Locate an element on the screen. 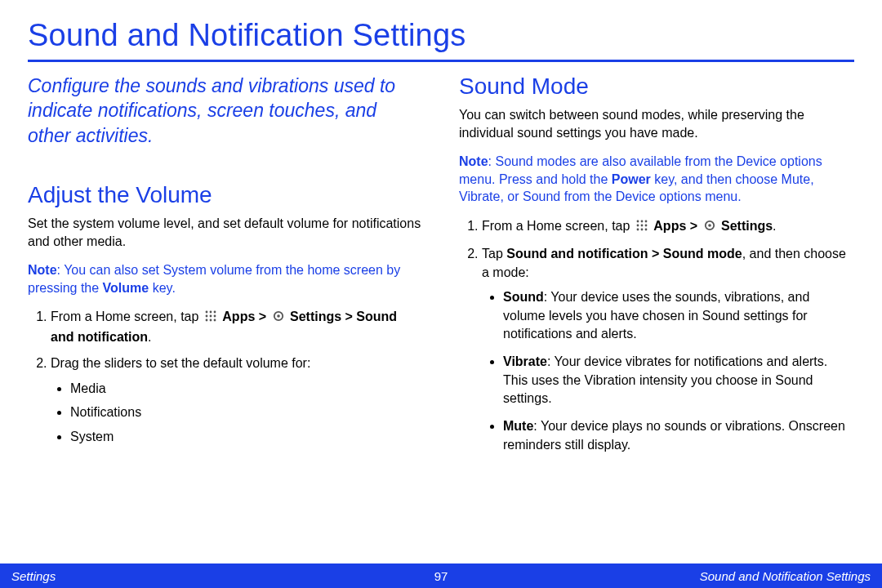 The width and height of the screenshot is (882, 588). mode-title: Mute is located at coordinates (518, 426).